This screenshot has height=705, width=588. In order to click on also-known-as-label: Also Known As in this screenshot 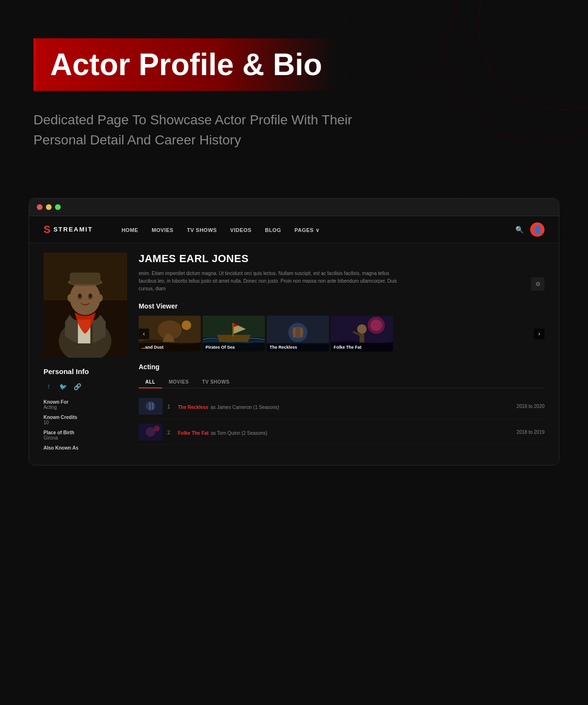, I will do `click(85, 448)`.